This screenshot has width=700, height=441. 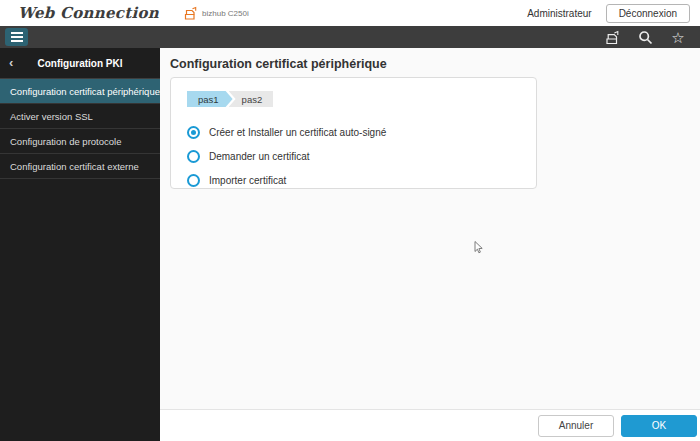 I want to click on logout-button: Déconnexion, so click(x=648, y=14).